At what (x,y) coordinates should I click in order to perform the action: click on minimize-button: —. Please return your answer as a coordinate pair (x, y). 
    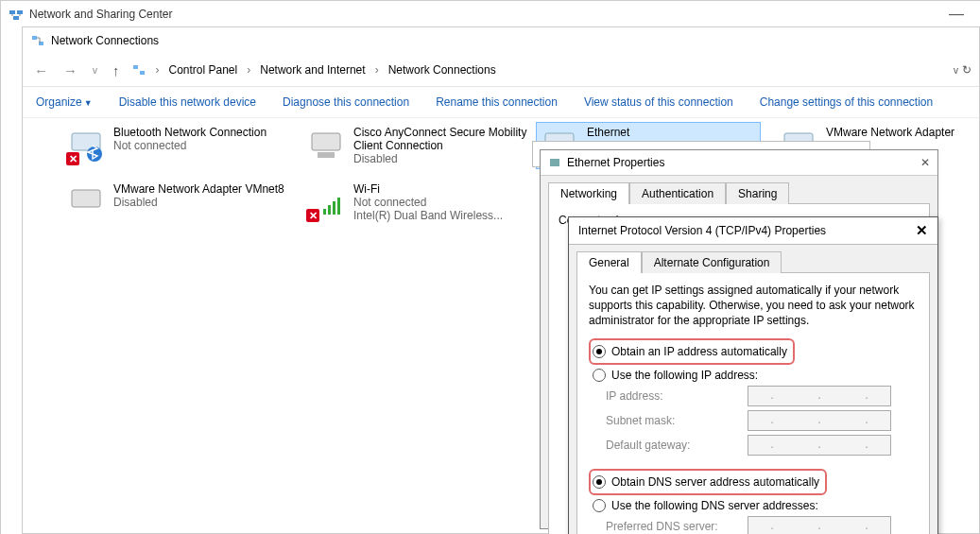
    Looking at the image, I should click on (956, 14).